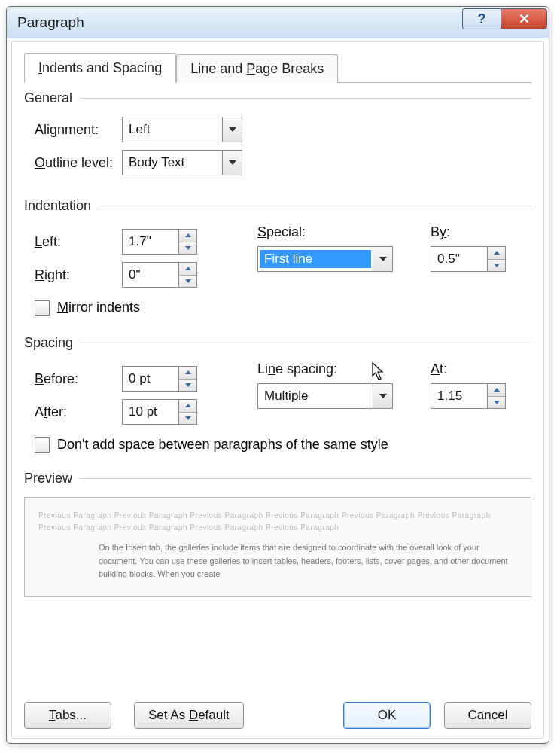 This screenshot has height=753, width=560. What do you see at coordinates (325, 396) in the screenshot?
I see `line-spacing-combo: Multiple` at bounding box center [325, 396].